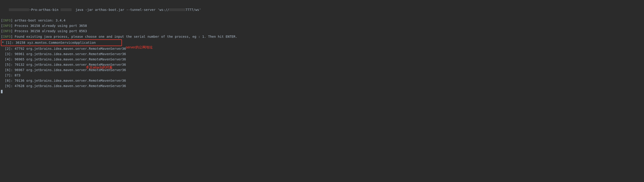 The height and width of the screenshot is (182, 644). What do you see at coordinates (178, 43) in the screenshot?
I see `process-line-selected: * [1]: 36158 xyz.montos.CommonServiceApp…` at bounding box center [178, 43].